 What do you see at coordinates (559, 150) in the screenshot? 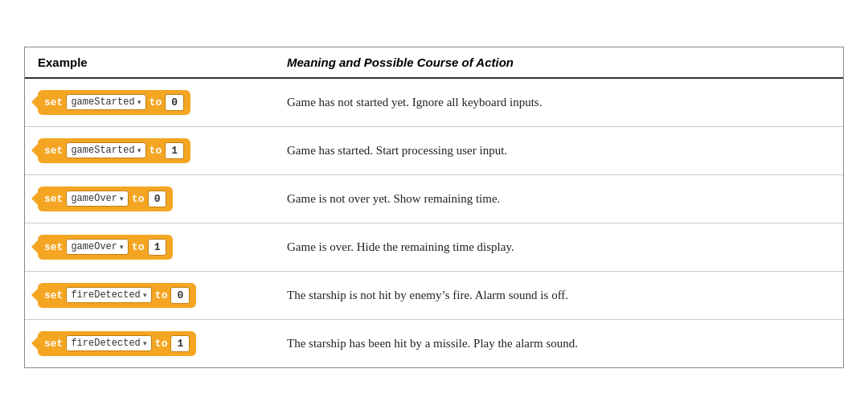
I see `meaning-cell-1: Game has started. Start processing user …` at bounding box center [559, 150].